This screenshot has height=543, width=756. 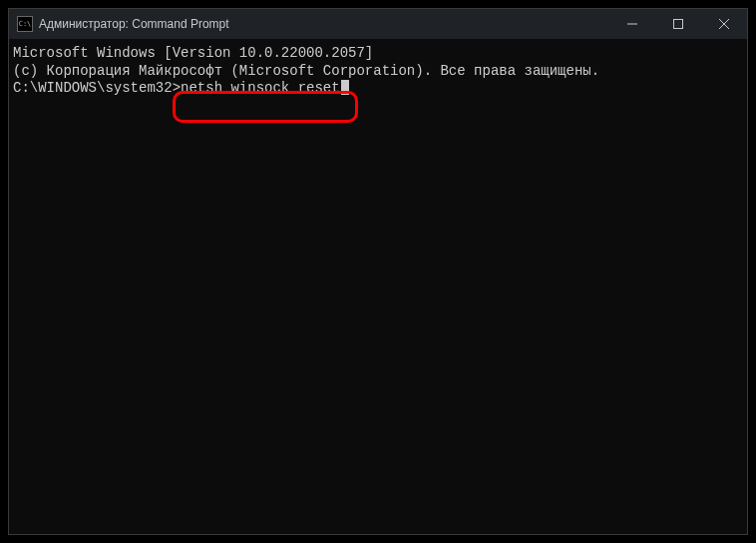 I want to click on command-input: netsh winsock reset, so click(x=260, y=89).